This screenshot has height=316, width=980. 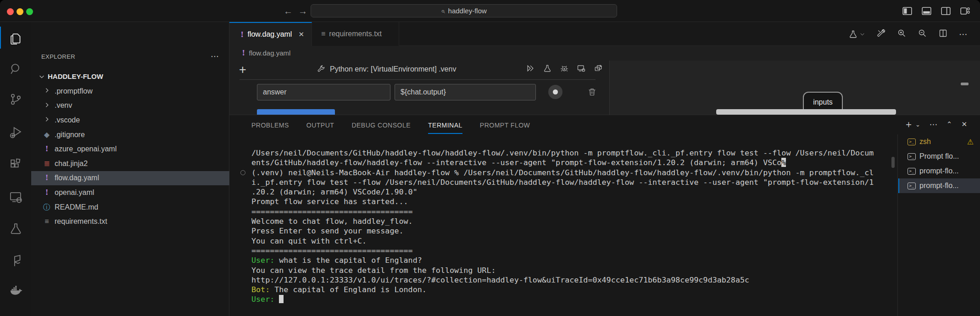 What do you see at coordinates (946, 12) in the screenshot?
I see `toggle-secondary-sidebar-icon` at bounding box center [946, 12].